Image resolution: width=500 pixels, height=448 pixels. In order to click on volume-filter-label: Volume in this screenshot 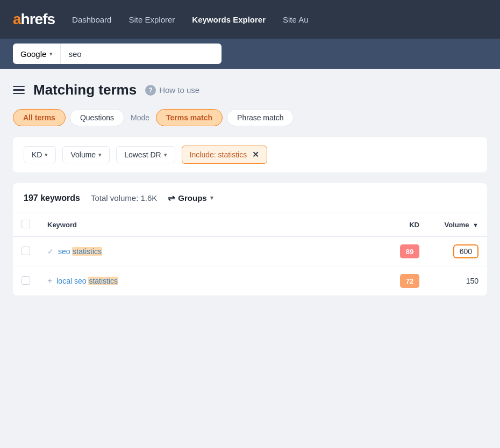, I will do `click(83, 155)`.